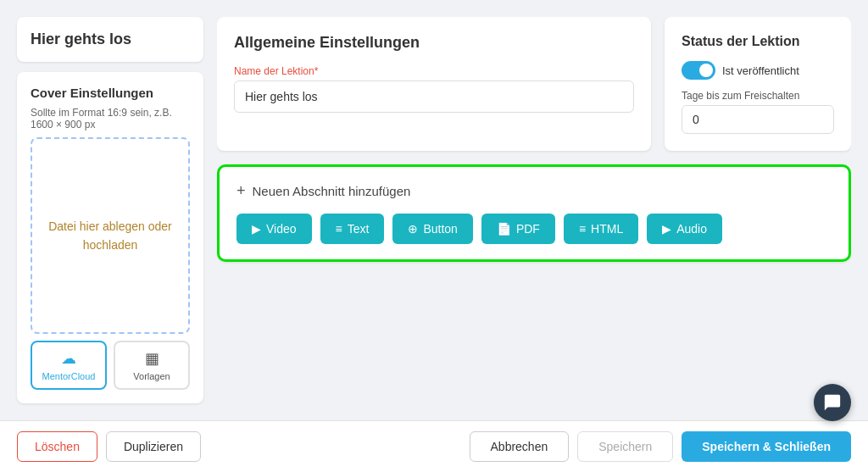 The width and height of the screenshot is (868, 472). What do you see at coordinates (69, 358) in the screenshot?
I see `cloud-icon: ☁` at bounding box center [69, 358].